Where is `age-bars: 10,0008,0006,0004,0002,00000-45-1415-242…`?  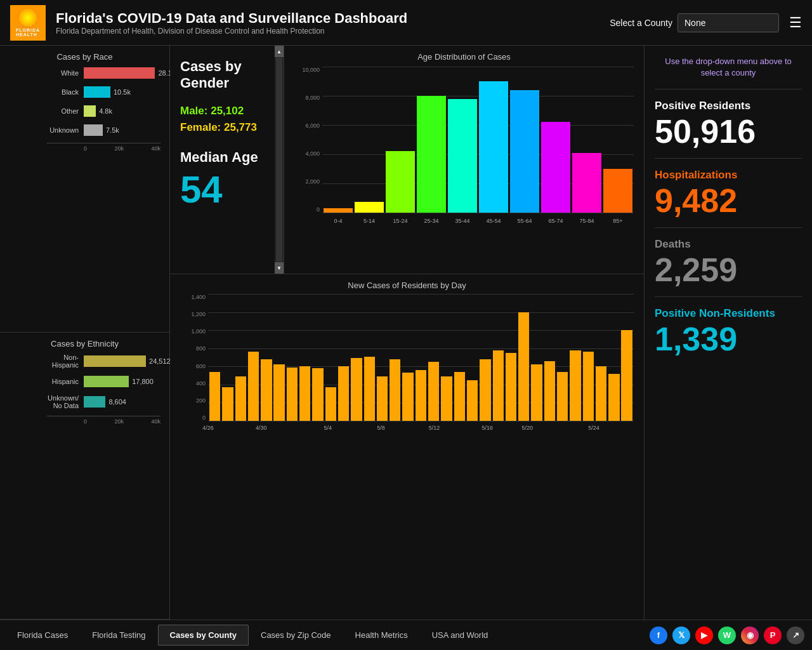 age-bars: 10,0008,0006,0004,0002,00000-45-1415-242… is located at coordinates (464, 147).